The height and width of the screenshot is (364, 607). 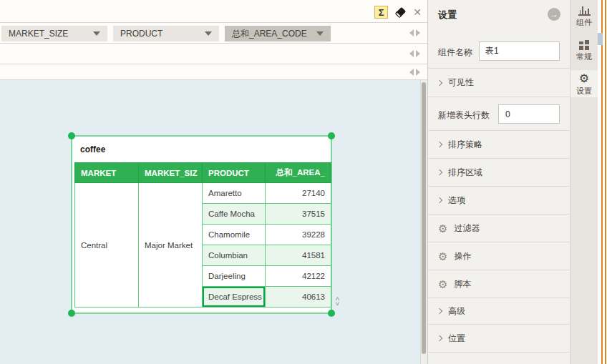 I want to click on resize-handle-bottom-left, so click(x=72, y=313).